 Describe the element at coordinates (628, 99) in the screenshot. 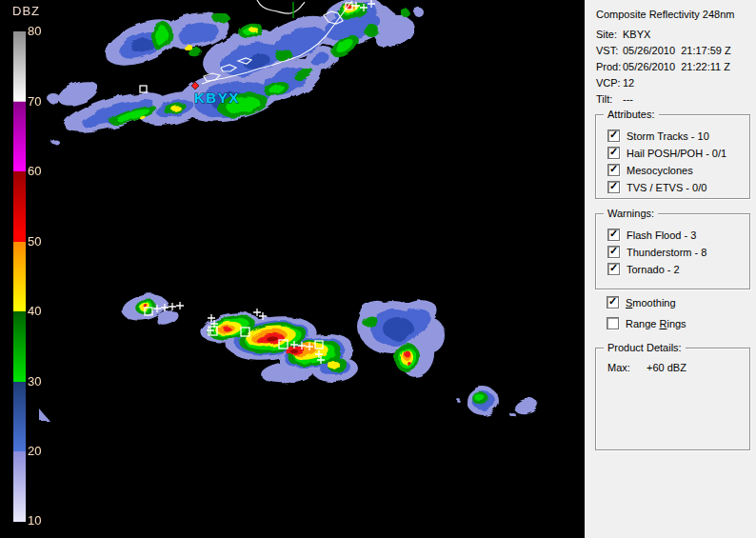

I see `info-value: ---` at that location.